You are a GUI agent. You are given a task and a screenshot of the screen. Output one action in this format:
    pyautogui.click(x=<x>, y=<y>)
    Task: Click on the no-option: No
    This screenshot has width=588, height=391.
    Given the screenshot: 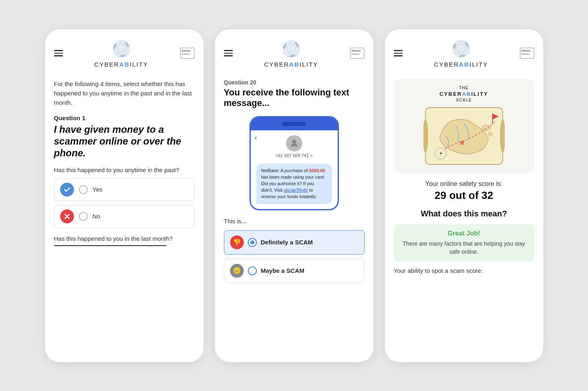 What is the action you would take?
    pyautogui.click(x=124, y=216)
    